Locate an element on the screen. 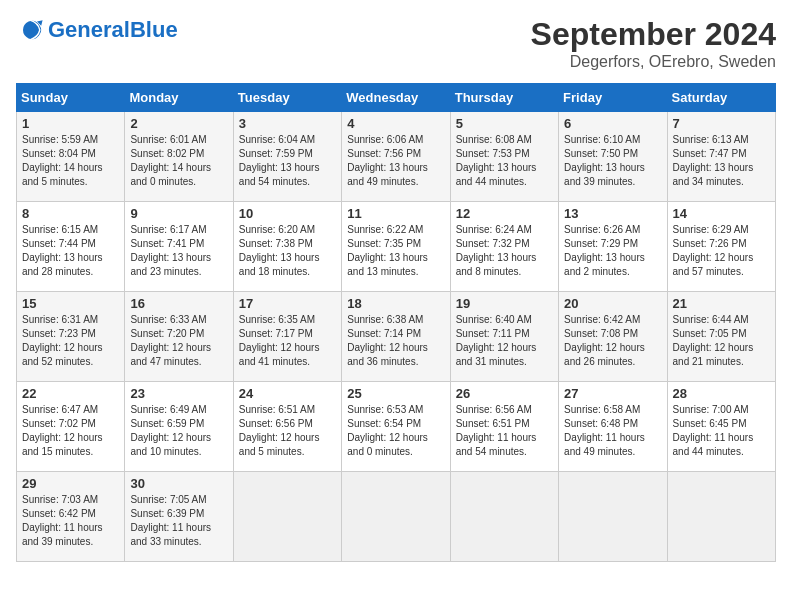 The width and height of the screenshot is (792, 612). day-number: 6 is located at coordinates (612, 124).